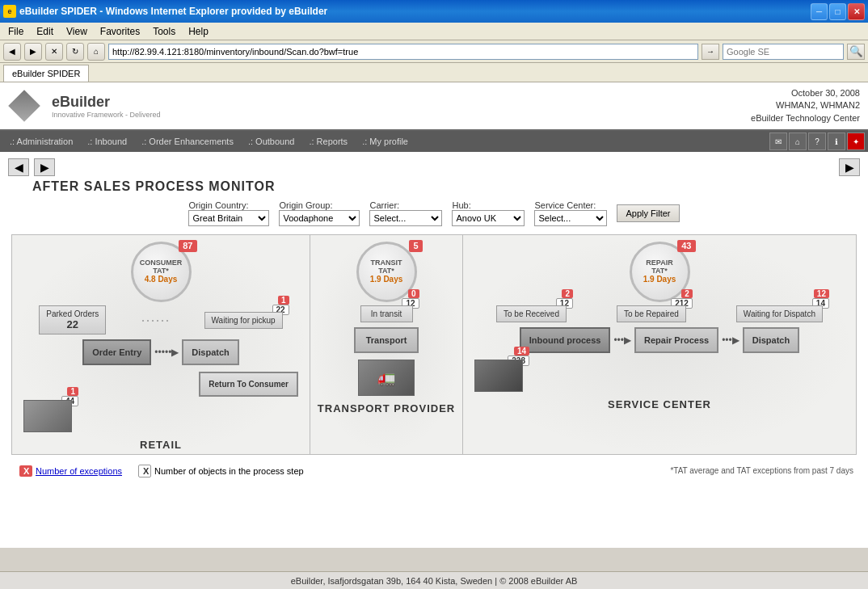  Describe the element at coordinates (651, 313) in the screenshot. I see `to-be-repaired-label: To be Repaired` at that location.